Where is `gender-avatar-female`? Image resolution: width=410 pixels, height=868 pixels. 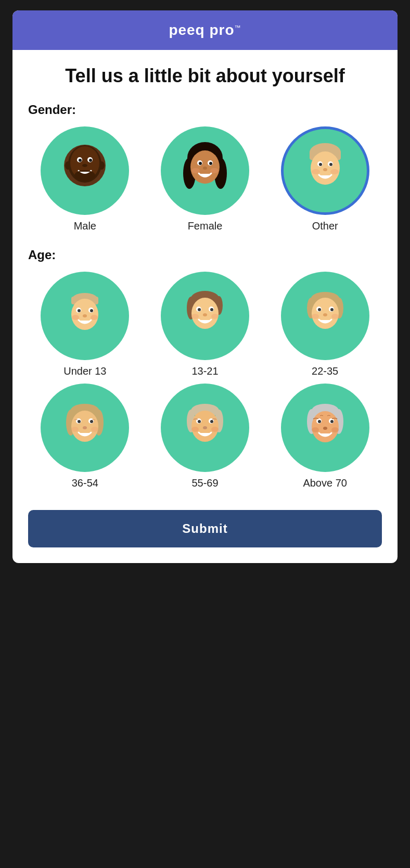
gender-avatar-female is located at coordinates (205, 171).